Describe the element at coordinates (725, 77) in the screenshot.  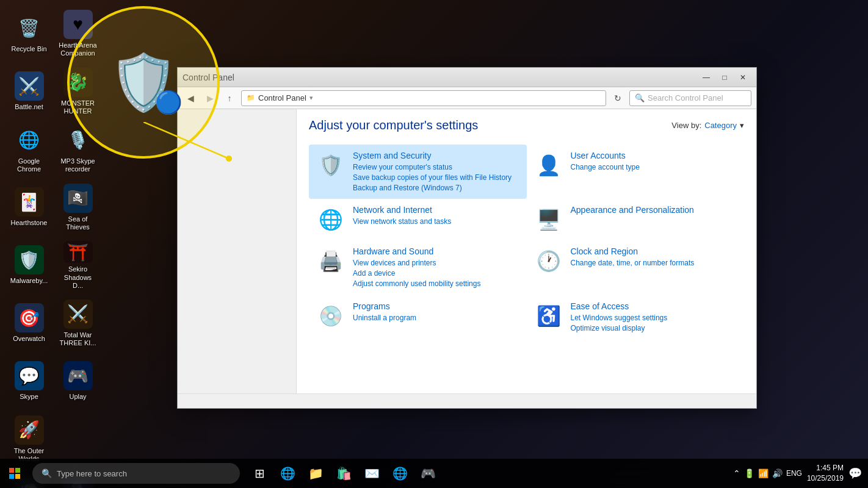
I see `window-controls: — □ ✕` at that location.